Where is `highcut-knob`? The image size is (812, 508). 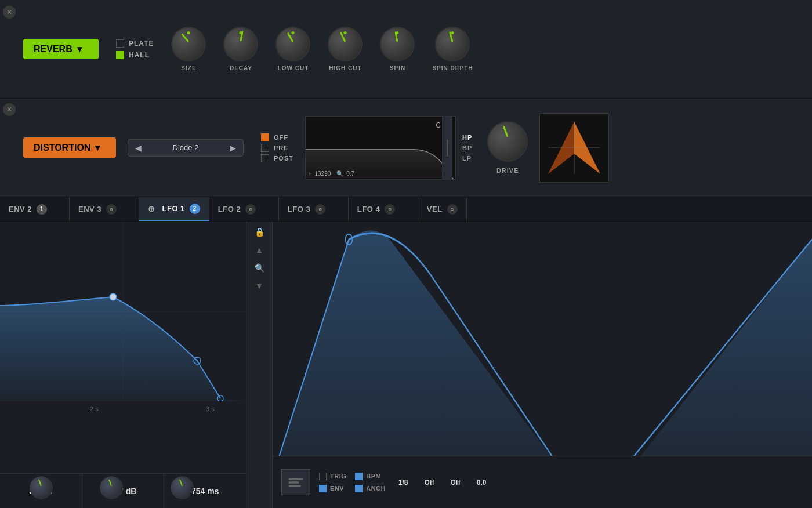
highcut-knob is located at coordinates (345, 44).